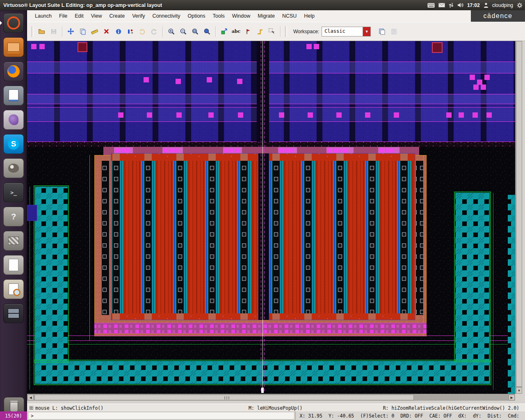  Describe the element at coordinates (195, 31) in the screenshot. I see `zoom-to-fit-icon` at that location.